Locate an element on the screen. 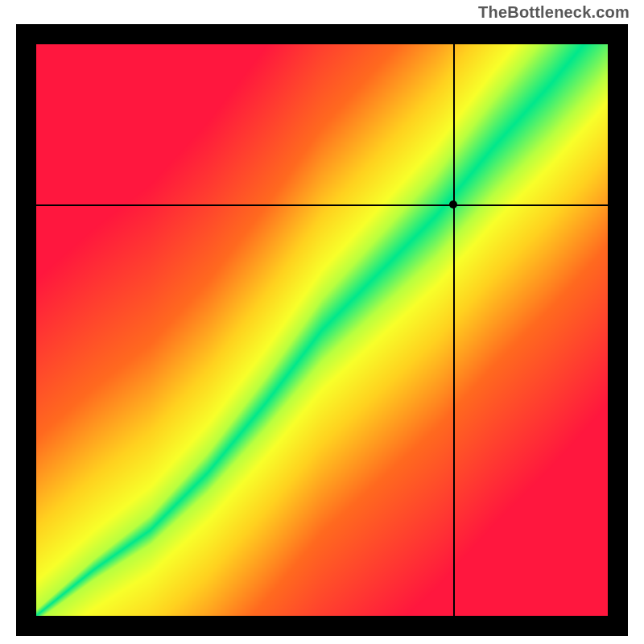 This screenshot has height=644, width=644. attribution-text: TheBottleneck.com is located at coordinates (554, 13).